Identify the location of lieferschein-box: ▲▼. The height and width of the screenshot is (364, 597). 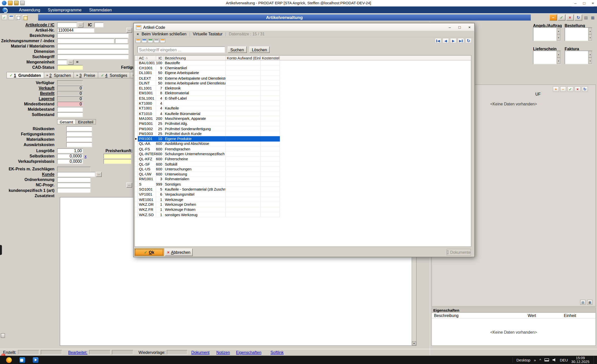
(547, 57).